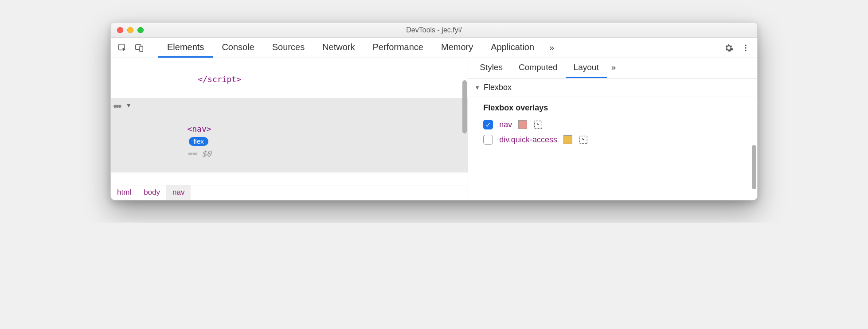 This screenshot has height=329, width=868. I want to click on kebab-menu-icon, so click(746, 48).